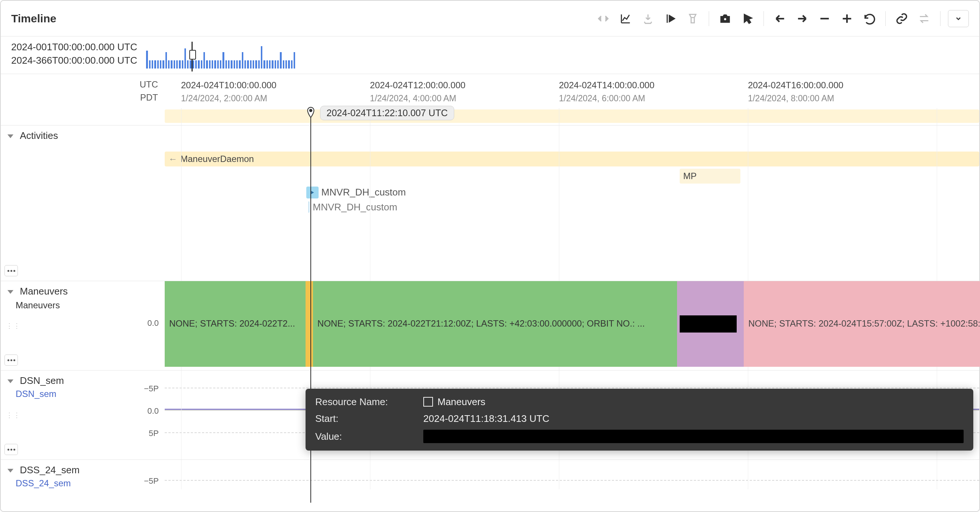 The width and height of the screenshot is (980, 512). Describe the element at coordinates (149, 85) in the screenshot. I see `ruler-tz-primary: UTC` at that location.